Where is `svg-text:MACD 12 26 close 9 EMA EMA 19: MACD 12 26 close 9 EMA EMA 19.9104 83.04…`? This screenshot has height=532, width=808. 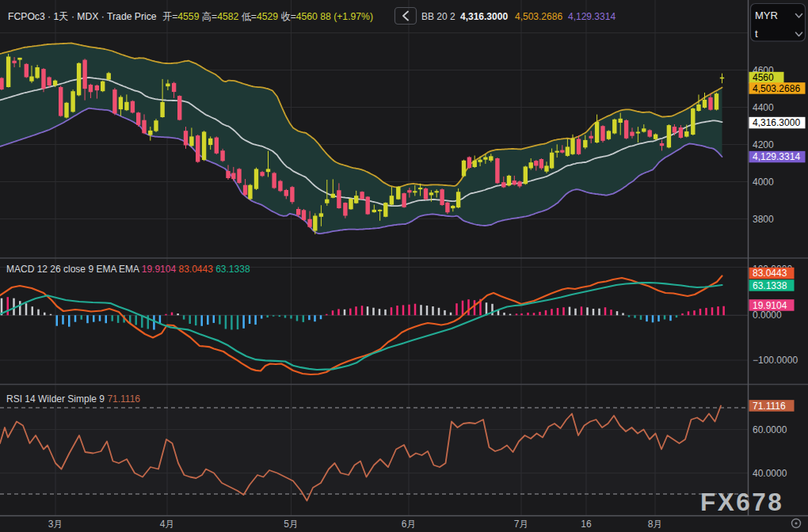 svg-text:MACD 12 26 close 9 EMA EMA 19: MACD 12 26 close 9 EMA EMA 19.9104 83.04… is located at coordinates (128, 269).